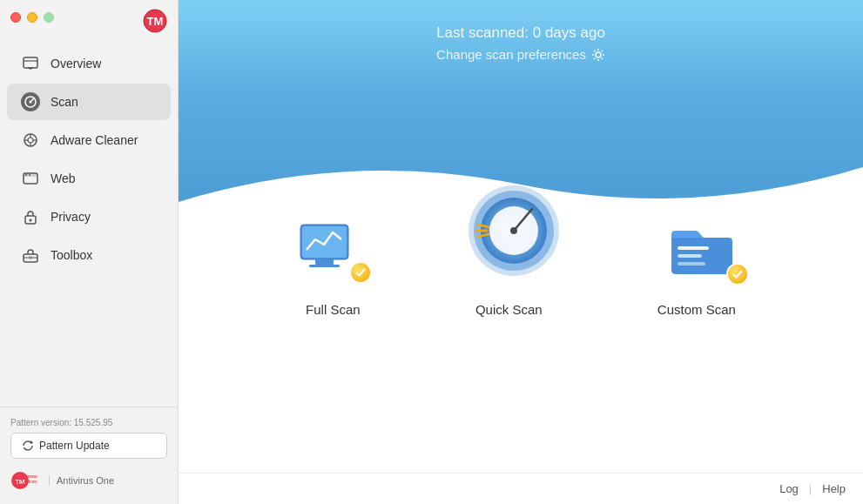 The height and width of the screenshot is (504, 863). I want to click on sidebar-item-overview: Overview, so click(89, 64).